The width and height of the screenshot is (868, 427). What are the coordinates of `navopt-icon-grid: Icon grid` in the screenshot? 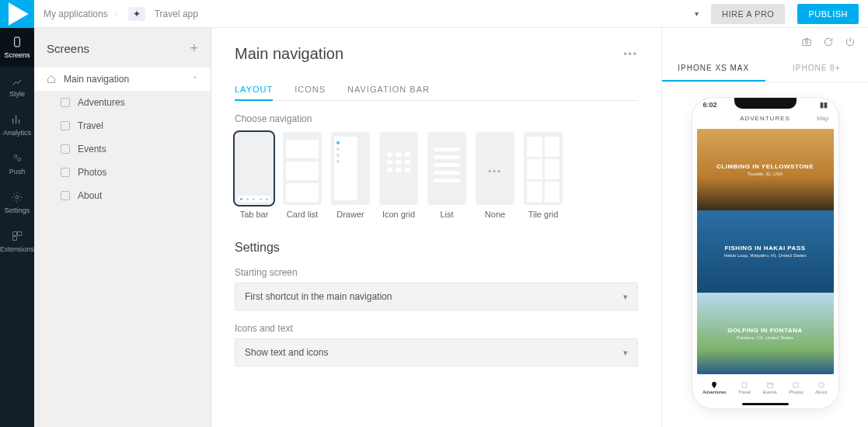 It's located at (399, 175).